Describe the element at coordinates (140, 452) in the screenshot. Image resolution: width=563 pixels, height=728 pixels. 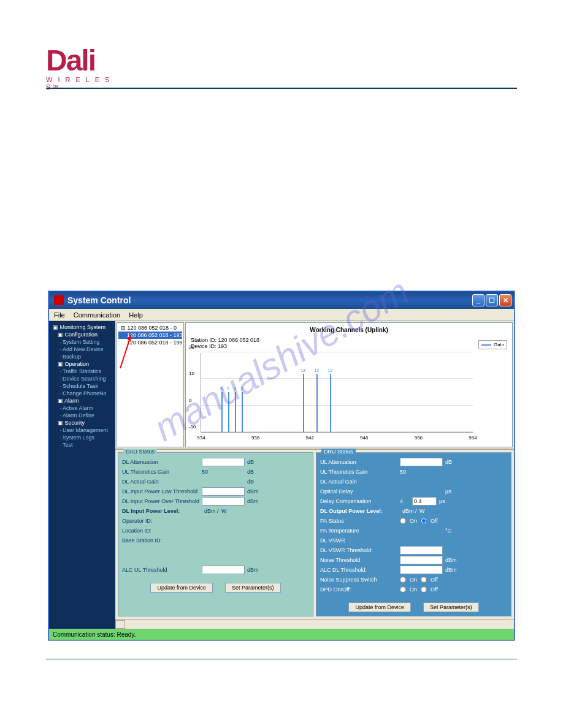
I see `dau-panel-title: DAU Status` at that location.